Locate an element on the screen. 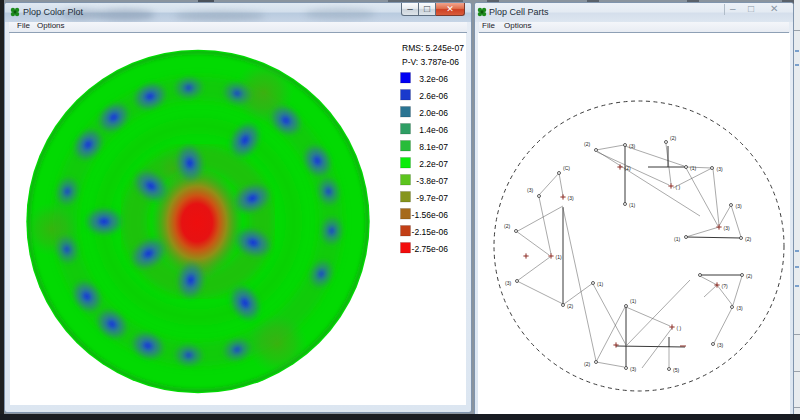 Image resolution: width=800 pixels, height=420 pixels. svg-text: RMS: 5.245e-07 is located at coordinates (433, 48).